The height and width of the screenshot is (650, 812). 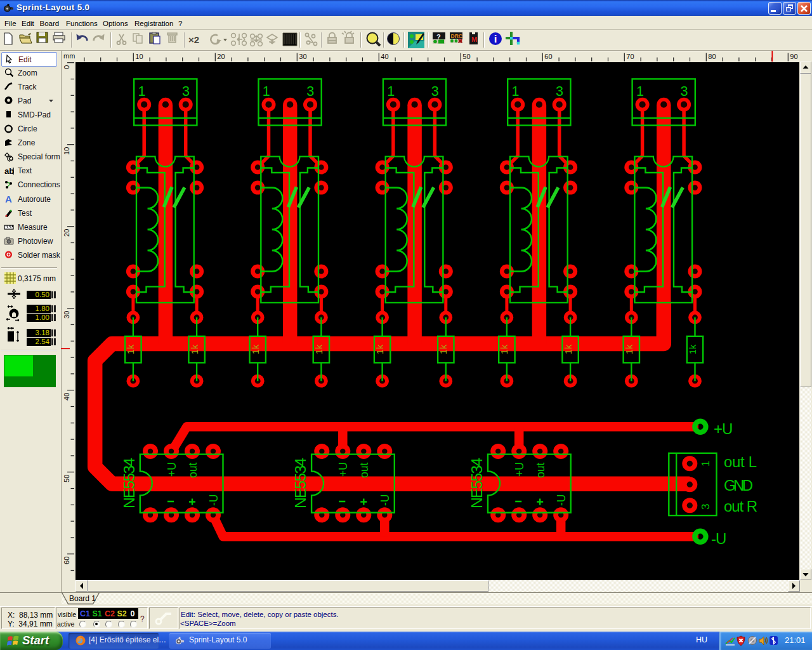 I want to click on svg-text: out R, so click(x=741, y=507).